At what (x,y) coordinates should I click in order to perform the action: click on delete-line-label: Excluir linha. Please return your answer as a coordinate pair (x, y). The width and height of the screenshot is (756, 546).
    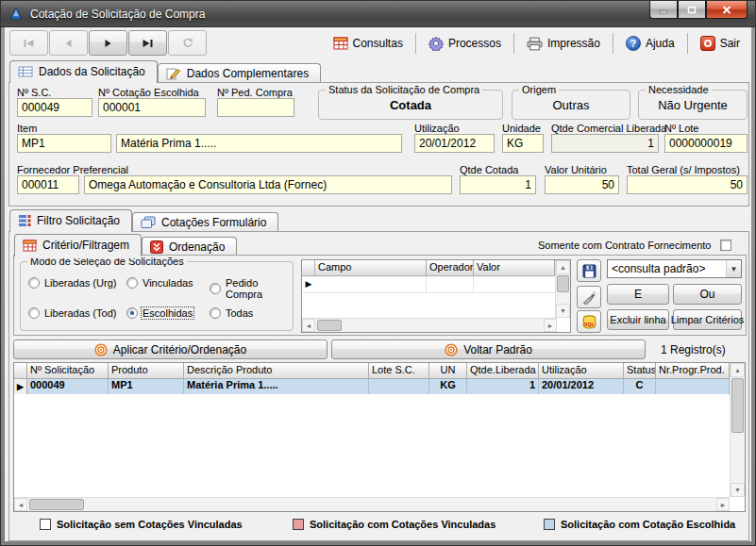
    Looking at the image, I should click on (638, 320).